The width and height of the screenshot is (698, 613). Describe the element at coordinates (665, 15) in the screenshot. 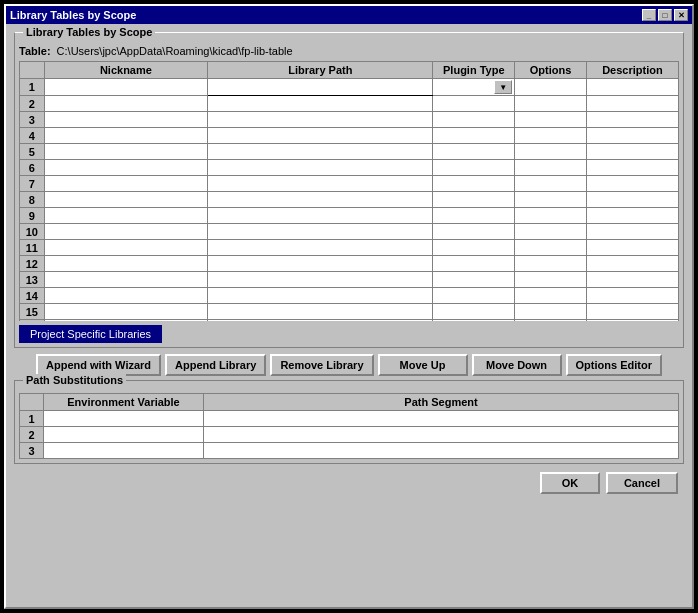

I see `maximize-button: □` at that location.